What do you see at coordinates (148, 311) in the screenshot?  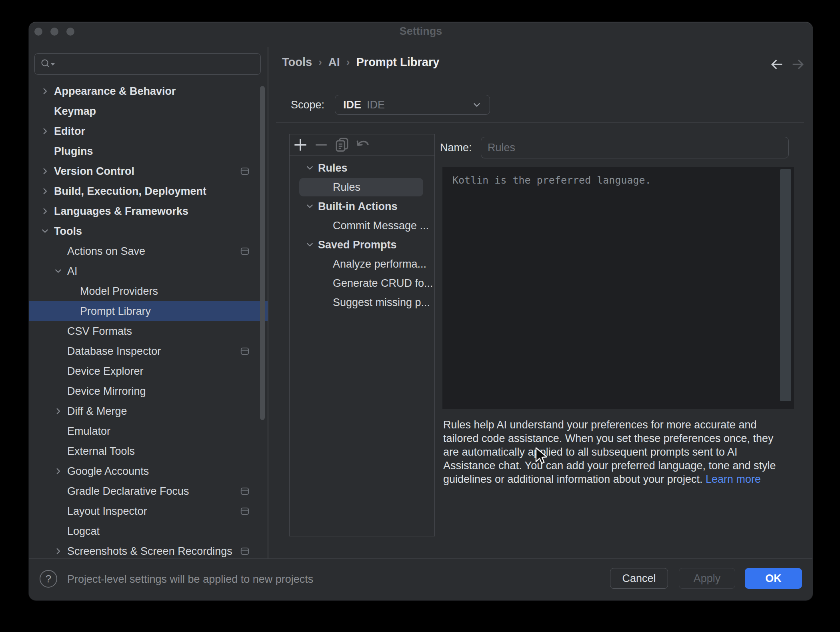 I see `sidebar-item-prompt-library: Prompt Library` at bounding box center [148, 311].